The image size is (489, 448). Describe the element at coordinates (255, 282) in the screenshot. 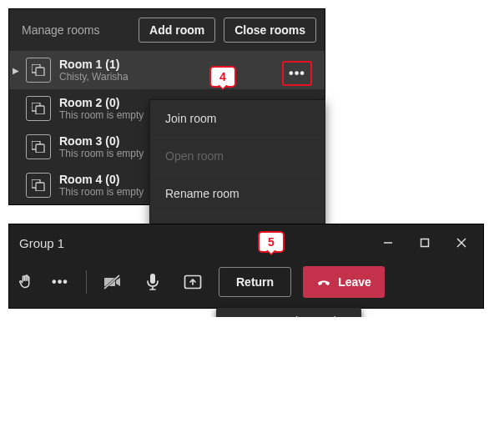

I see `return-button: Return` at that location.